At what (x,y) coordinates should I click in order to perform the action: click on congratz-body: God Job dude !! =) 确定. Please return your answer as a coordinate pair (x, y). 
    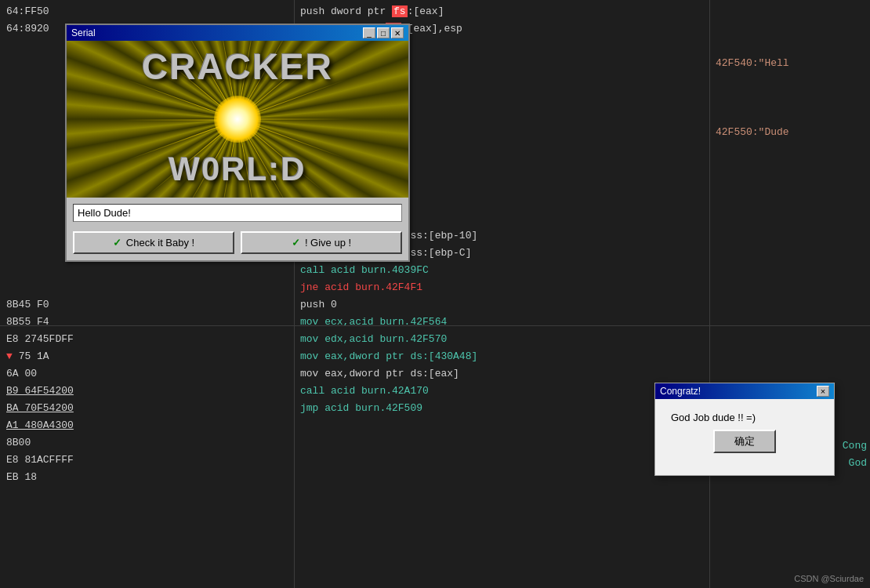
    Looking at the image, I should click on (745, 437).